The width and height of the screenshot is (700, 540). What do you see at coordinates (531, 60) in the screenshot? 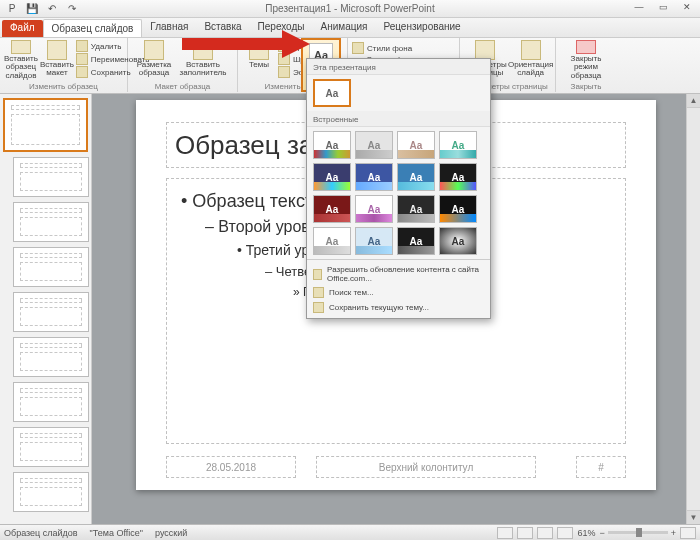
I see `slide-orientation-button: Ориентация слайда` at bounding box center [531, 60].